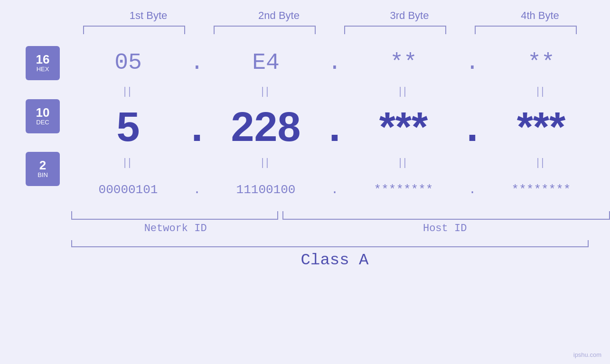 The image size is (610, 364). I want to click on dec-d2: ., so click(335, 127).